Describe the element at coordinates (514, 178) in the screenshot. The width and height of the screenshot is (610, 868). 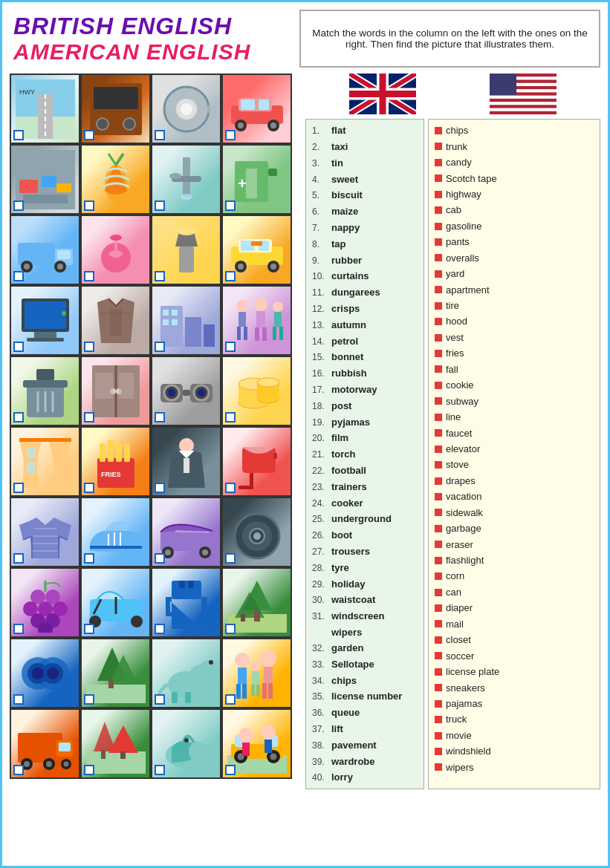
I see `american-word-item: Scotch tape` at that location.